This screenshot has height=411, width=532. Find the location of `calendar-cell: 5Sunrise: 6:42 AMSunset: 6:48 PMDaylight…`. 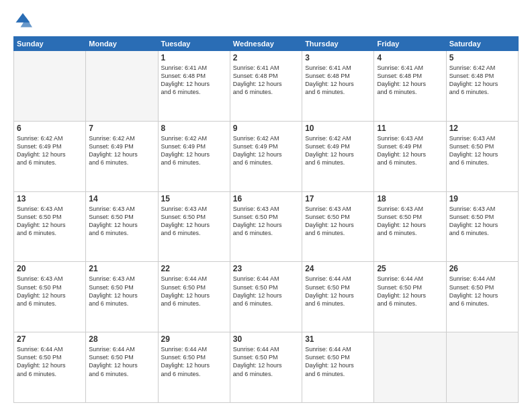

calendar-cell: 5Sunrise: 6:42 AMSunset: 6:48 PMDaylight… is located at coordinates (482, 86).